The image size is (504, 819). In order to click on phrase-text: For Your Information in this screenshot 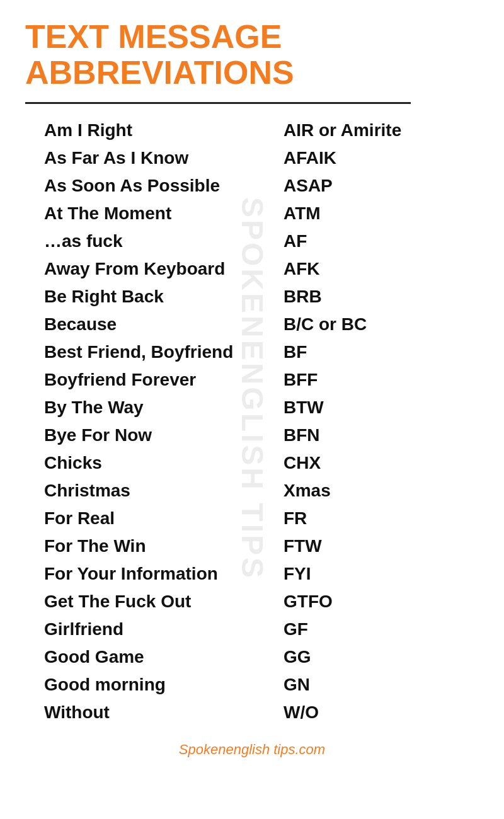, I will do `click(164, 574)`.